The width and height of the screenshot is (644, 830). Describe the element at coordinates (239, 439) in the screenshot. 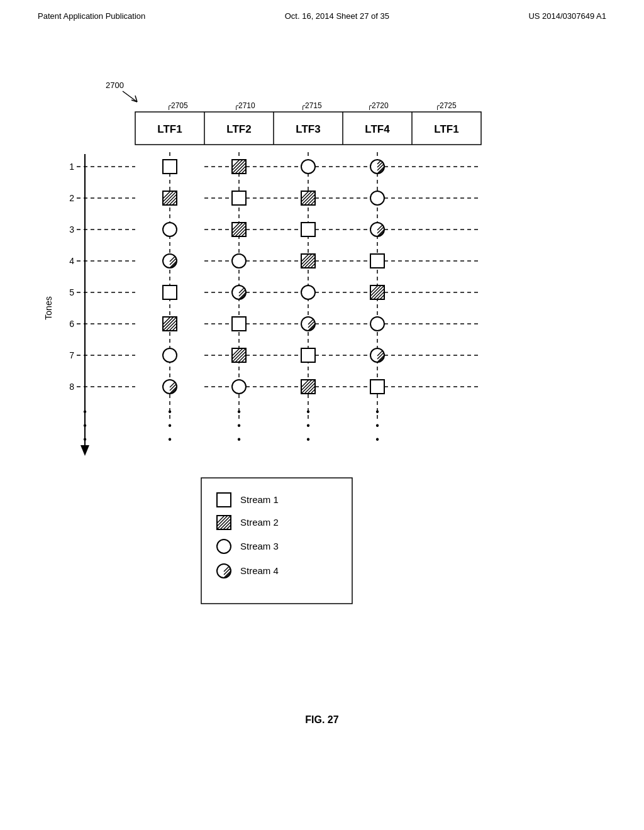

I see `dots-col2-3: •` at that location.